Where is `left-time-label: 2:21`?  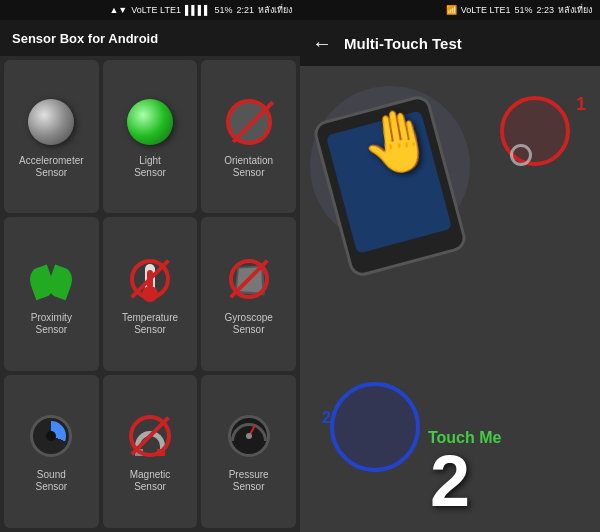 left-time-label: 2:21 is located at coordinates (245, 10).